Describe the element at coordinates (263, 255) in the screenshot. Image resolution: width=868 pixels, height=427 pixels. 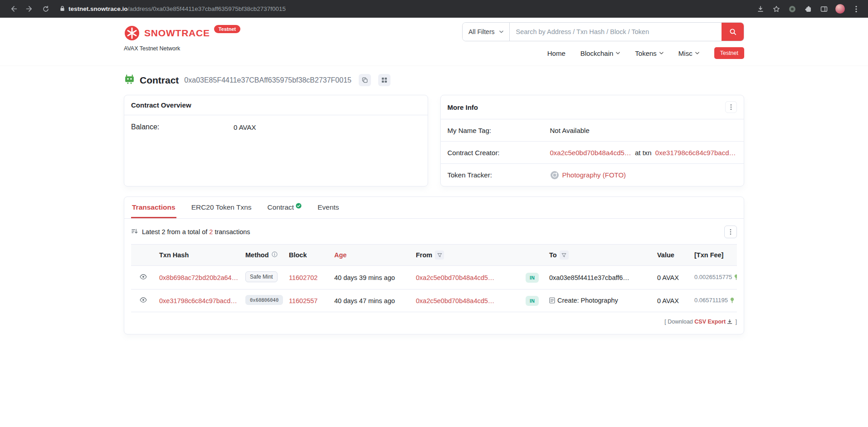
I see `col-header-method: Method` at that location.